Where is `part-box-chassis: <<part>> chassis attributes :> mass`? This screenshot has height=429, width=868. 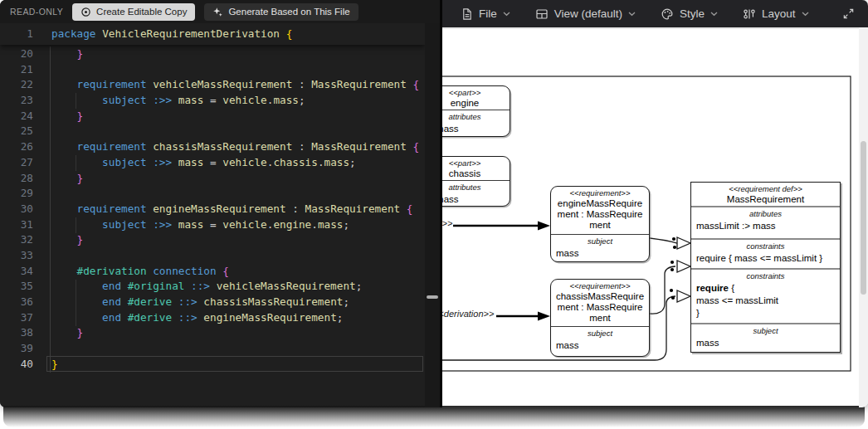 part-box-chassis: <<part>> chassis attributes :> mass is located at coordinates (476, 181).